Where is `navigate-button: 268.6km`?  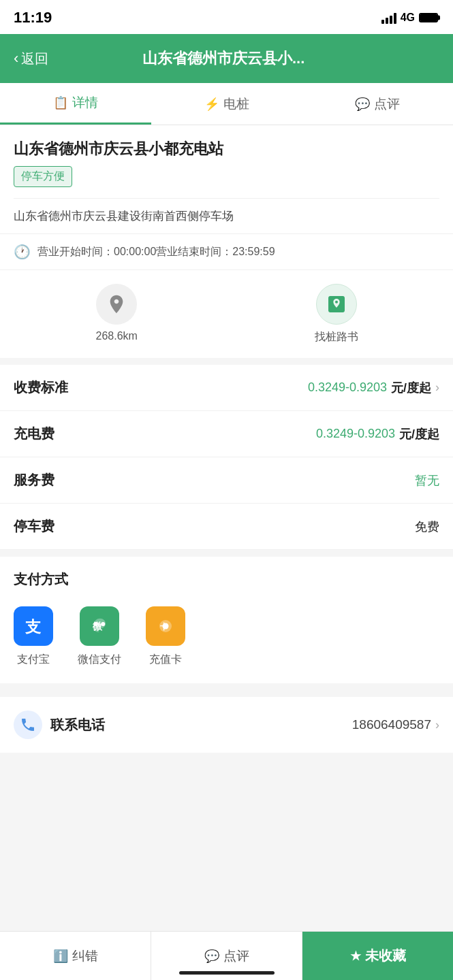
navigate-button: 268.6km is located at coordinates (117, 314).